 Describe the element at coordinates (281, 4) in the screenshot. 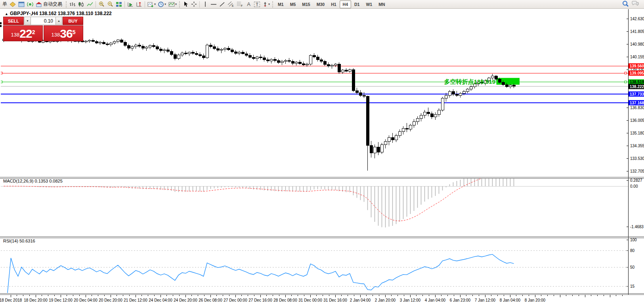

I see `tf-button-M1: M1` at that location.